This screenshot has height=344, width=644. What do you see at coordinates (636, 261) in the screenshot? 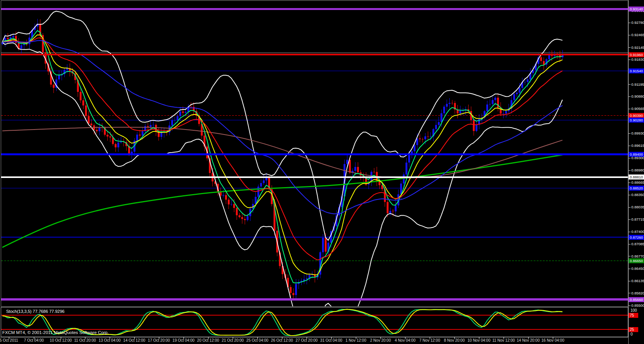
I see `price-badge-0.86650: 0.86650` at bounding box center [636, 261].